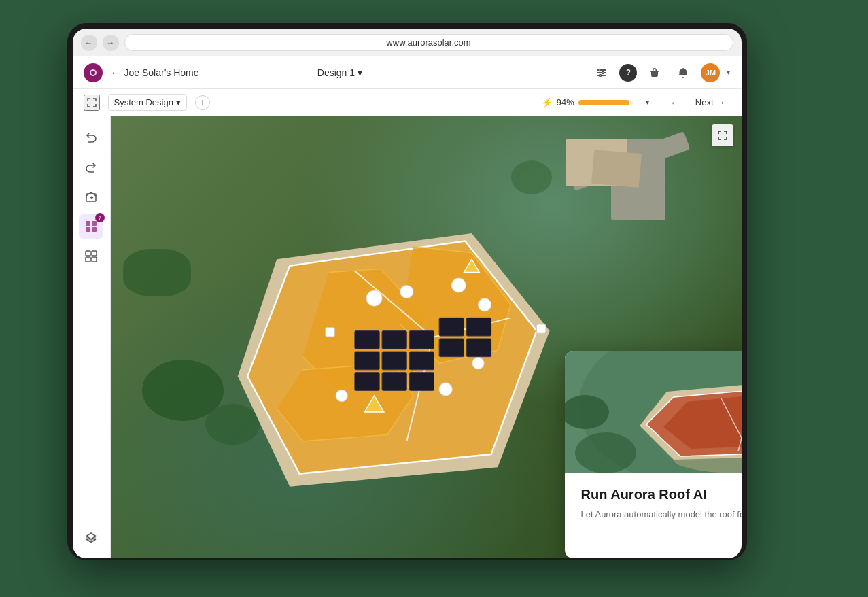  I want to click on avatar-chevron-icon: ▾, so click(729, 72).